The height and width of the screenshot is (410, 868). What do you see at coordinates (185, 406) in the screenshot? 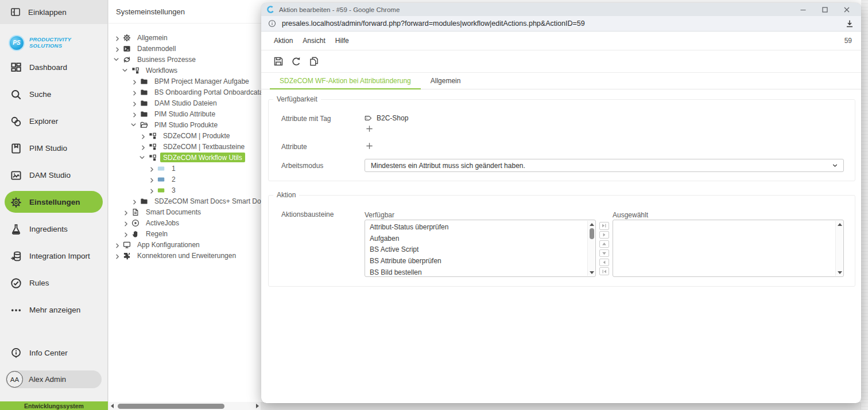
I see `tree-horizontal-scrollbar` at bounding box center [185, 406].